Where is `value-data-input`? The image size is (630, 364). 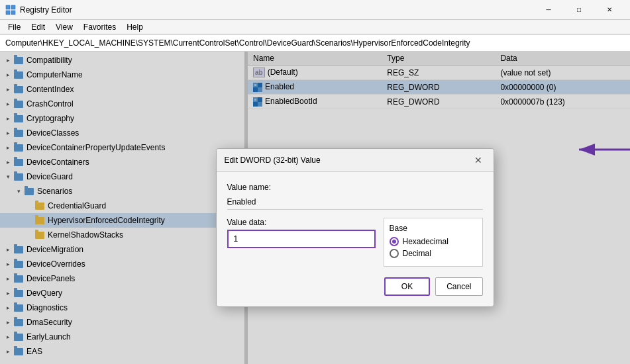 value-data-input is located at coordinates (301, 239).